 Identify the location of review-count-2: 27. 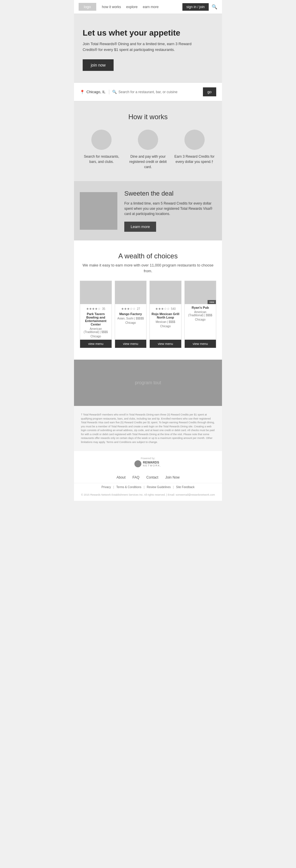
(138, 309).